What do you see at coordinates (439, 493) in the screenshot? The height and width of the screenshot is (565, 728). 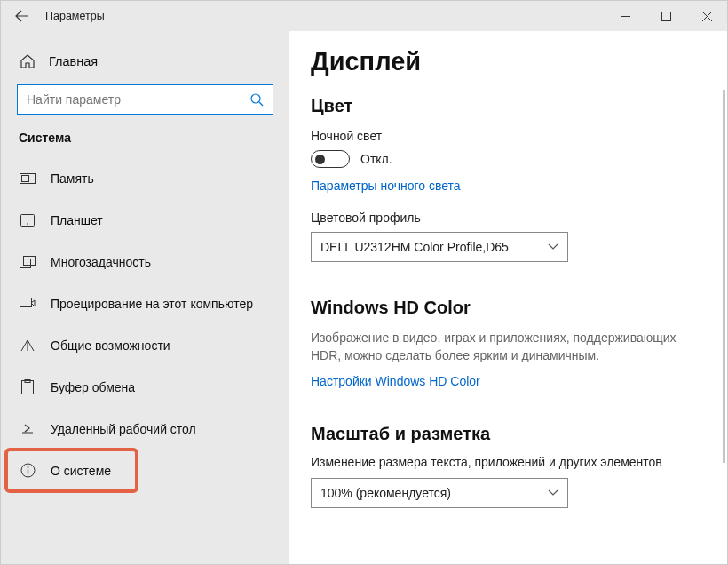 I see `scale-select: 100% (рекомендуется)` at bounding box center [439, 493].